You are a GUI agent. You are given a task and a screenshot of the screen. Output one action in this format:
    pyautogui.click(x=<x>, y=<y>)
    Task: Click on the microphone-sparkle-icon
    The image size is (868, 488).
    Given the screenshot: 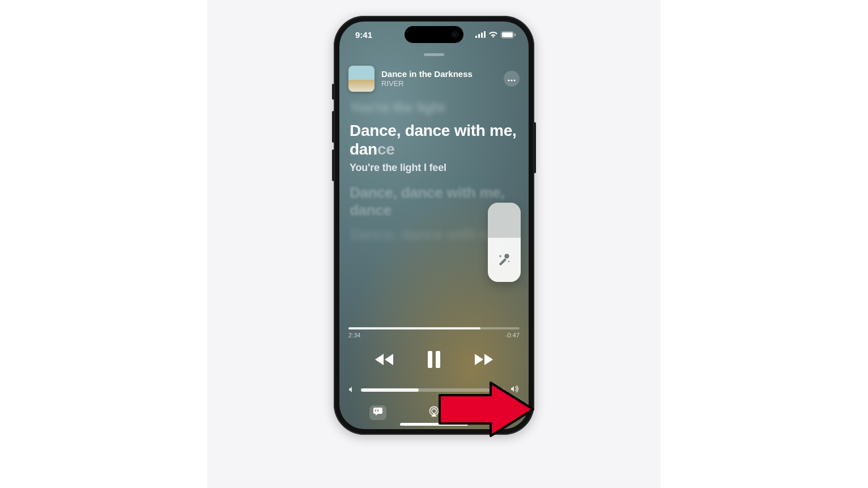 What is the action you would take?
    pyautogui.click(x=504, y=260)
    